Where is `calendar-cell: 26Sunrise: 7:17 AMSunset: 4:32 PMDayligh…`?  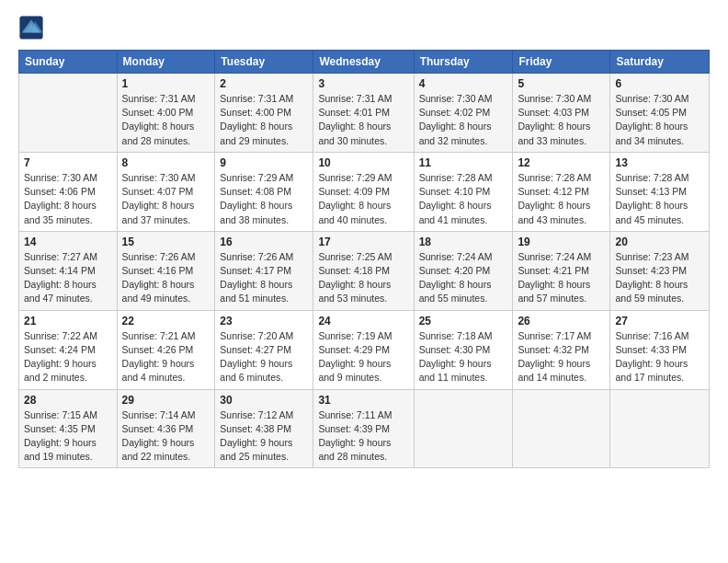 calendar-cell: 26Sunrise: 7:17 AMSunset: 4:32 PMDayligh… is located at coordinates (562, 350).